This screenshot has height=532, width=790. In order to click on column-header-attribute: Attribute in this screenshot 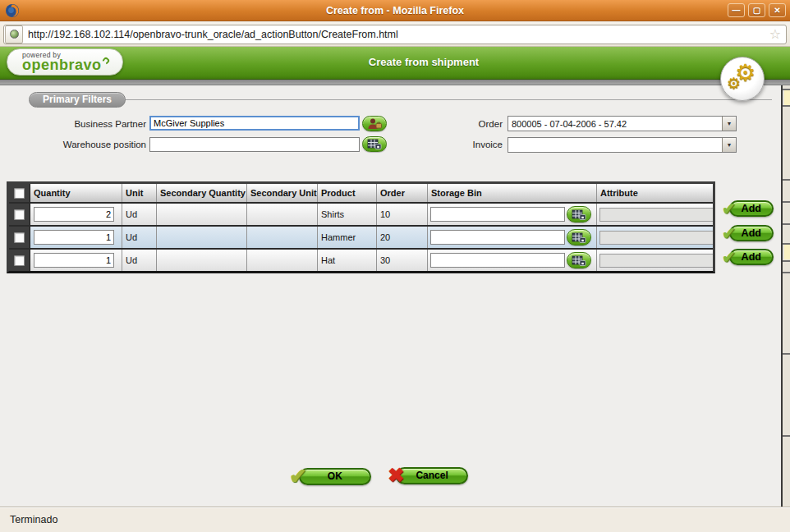, I will do `click(655, 193)`.